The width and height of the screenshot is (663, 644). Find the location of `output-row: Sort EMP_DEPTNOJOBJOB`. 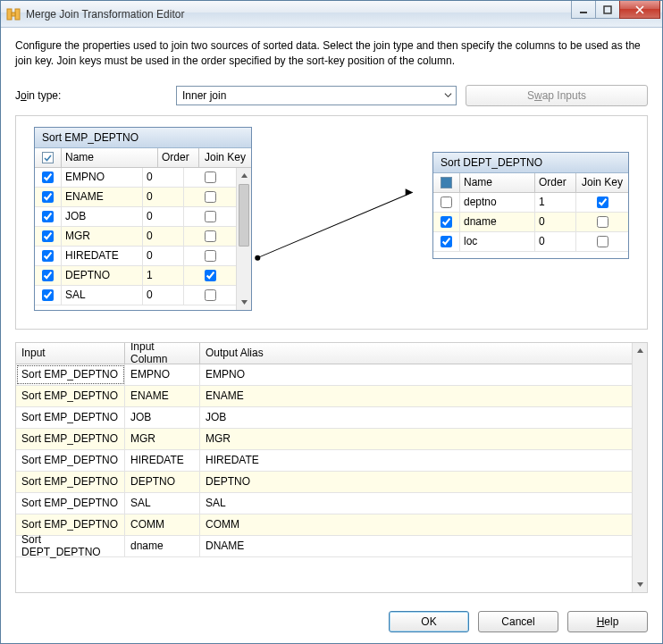

output-row: Sort EMP_DEPTNOJOBJOB is located at coordinates (323, 418).